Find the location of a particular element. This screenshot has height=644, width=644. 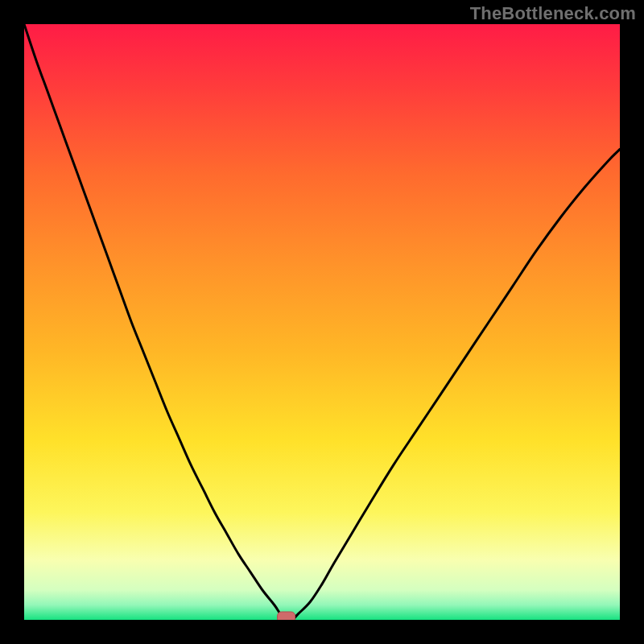

watermark-text: TheBottleneck.com is located at coordinates (553, 14).